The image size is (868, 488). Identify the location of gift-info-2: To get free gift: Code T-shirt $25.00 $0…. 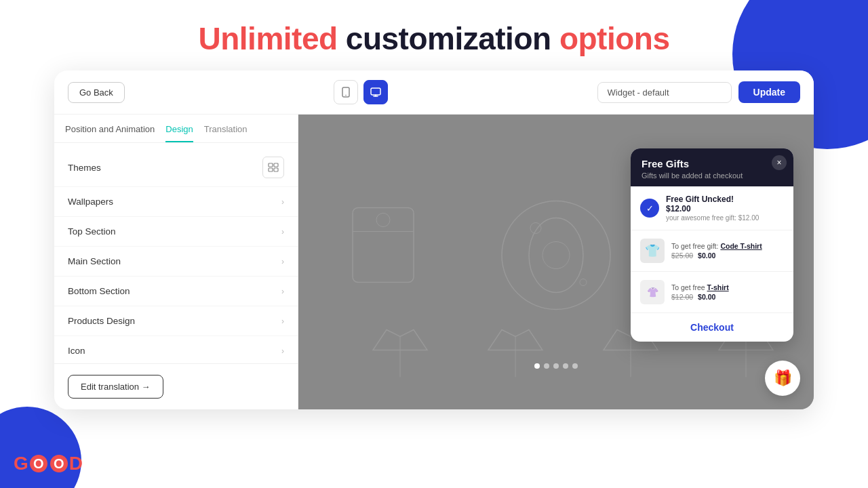
(728, 251).